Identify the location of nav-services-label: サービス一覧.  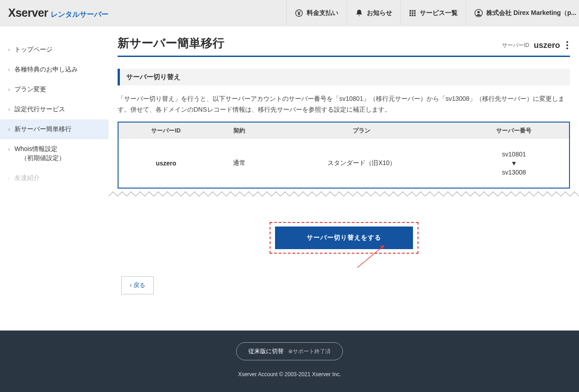
(439, 13).